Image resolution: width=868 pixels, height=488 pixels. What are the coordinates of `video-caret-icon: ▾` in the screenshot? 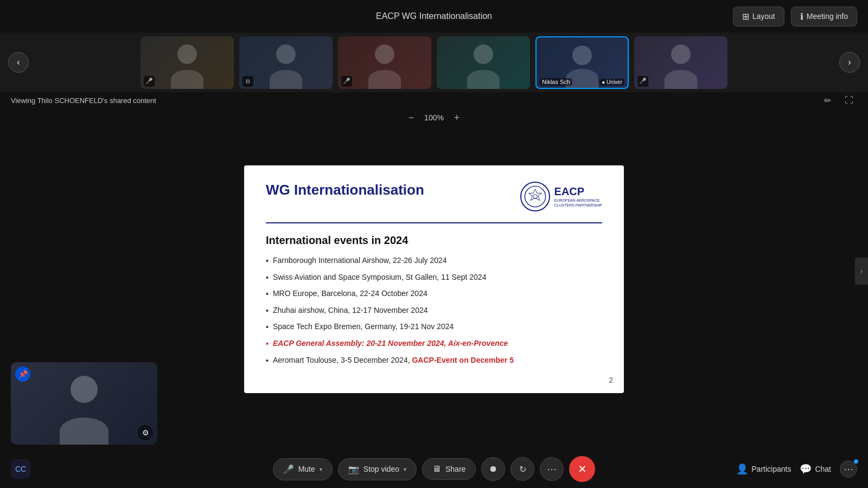 It's located at (405, 470).